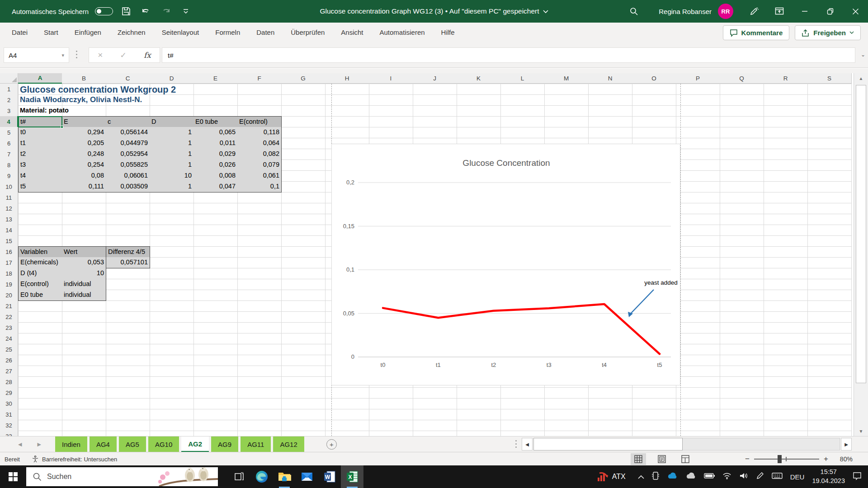 The image size is (868, 488). Describe the element at coordinates (830, 11) in the screenshot. I see `restore-icon` at that location.